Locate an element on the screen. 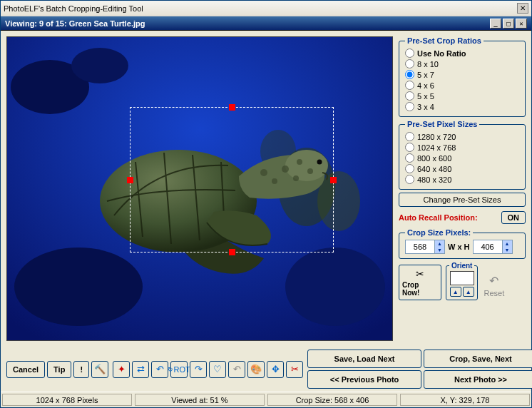 This screenshot has width=532, height=408. bottom-toolbar: Cancel Tip ! 🔨 ✦ ⇄ ↶ ↻ROT ↷ ♡ ↶ 🎨 ✥ ✂ Sa… is located at coordinates (266, 369).